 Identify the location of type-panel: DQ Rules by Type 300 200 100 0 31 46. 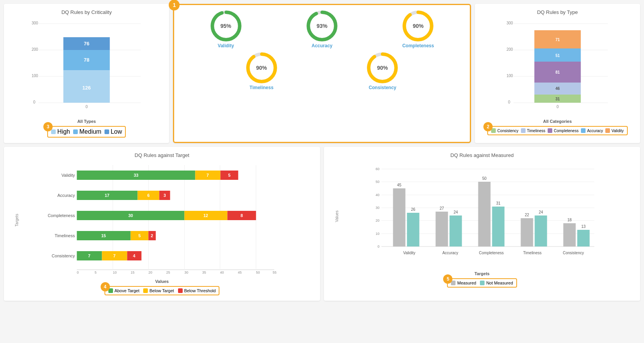
(557, 74).